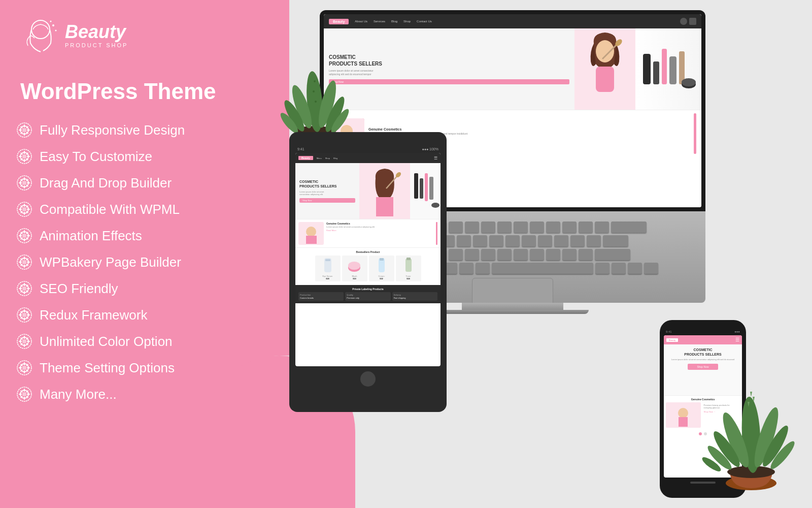  What do you see at coordinates (368, 379) in the screenshot?
I see `tablet-home-button` at bounding box center [368, 379].